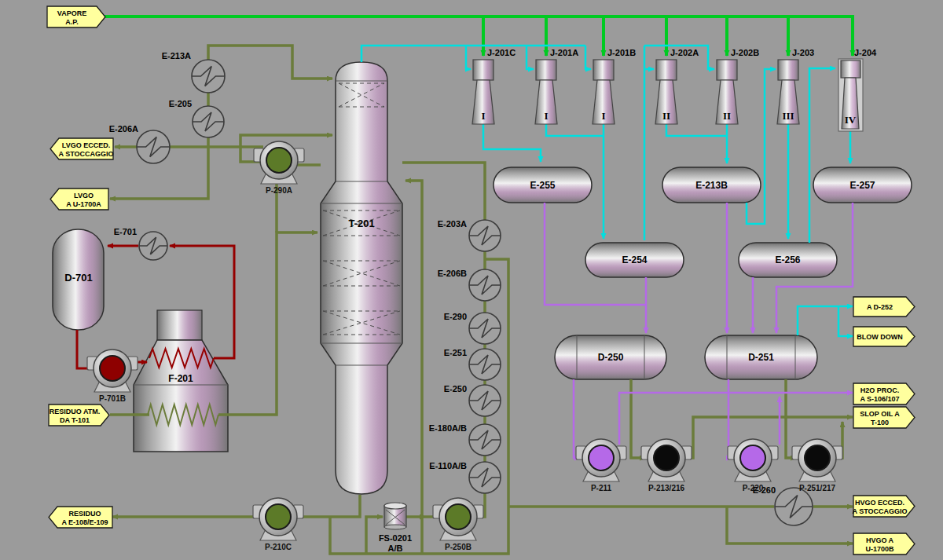  What do you see at coordinates (465, 440) in the screenshot?
I see `exchanger-E-180A/B: E-180A/B` at bounding box center [465, 440].